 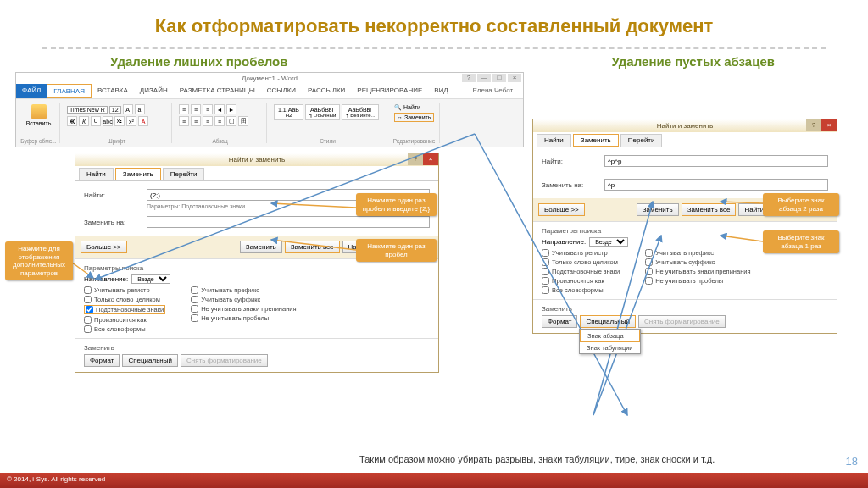 I want to click on font-name-select: Times New R, so click(x=87, y=110).